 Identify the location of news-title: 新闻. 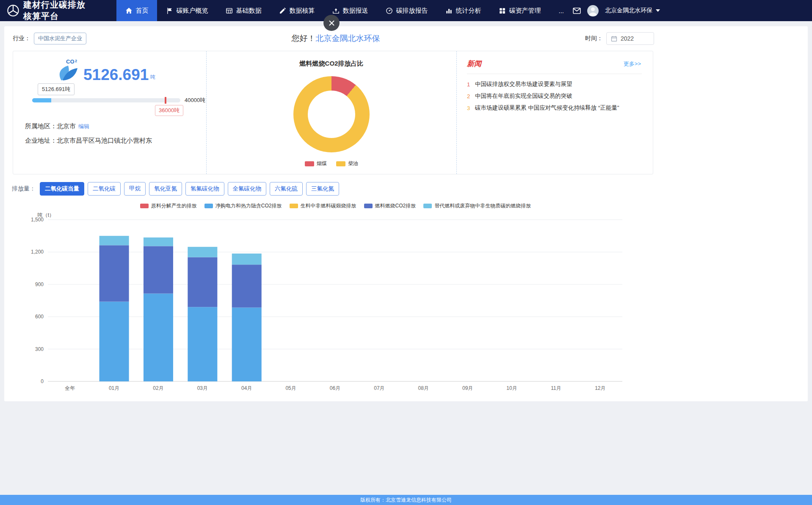
(474, 63).